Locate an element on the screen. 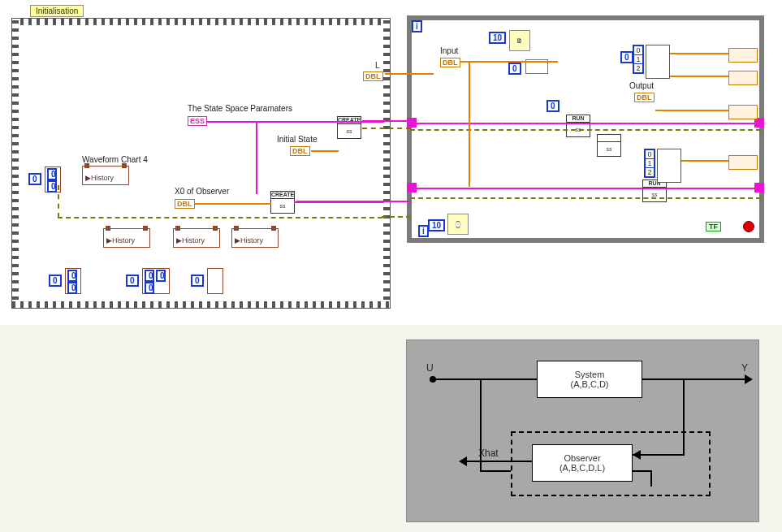 The height and width of the screenshot is (532, 782). create-ss-bottom-subvi: CREATE ss is located at coordinates (283, 202).